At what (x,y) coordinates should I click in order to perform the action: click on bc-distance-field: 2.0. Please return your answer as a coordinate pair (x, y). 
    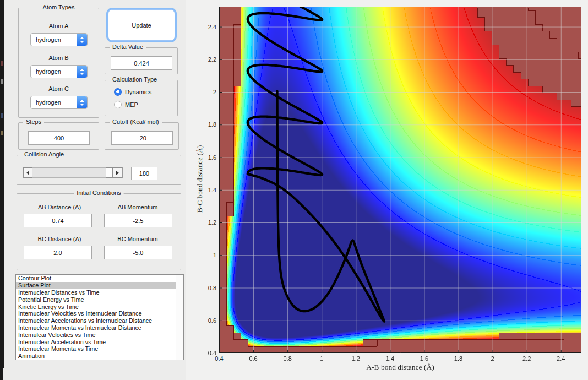
    Looking at the image, I should click on (58, 252).